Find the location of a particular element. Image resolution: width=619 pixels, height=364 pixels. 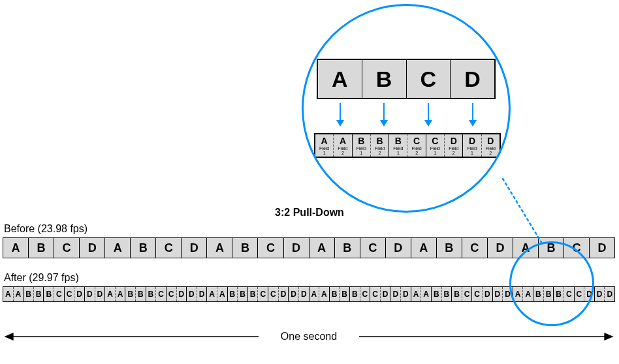

after-frame-group: BB is located at coordinates (441, 294).